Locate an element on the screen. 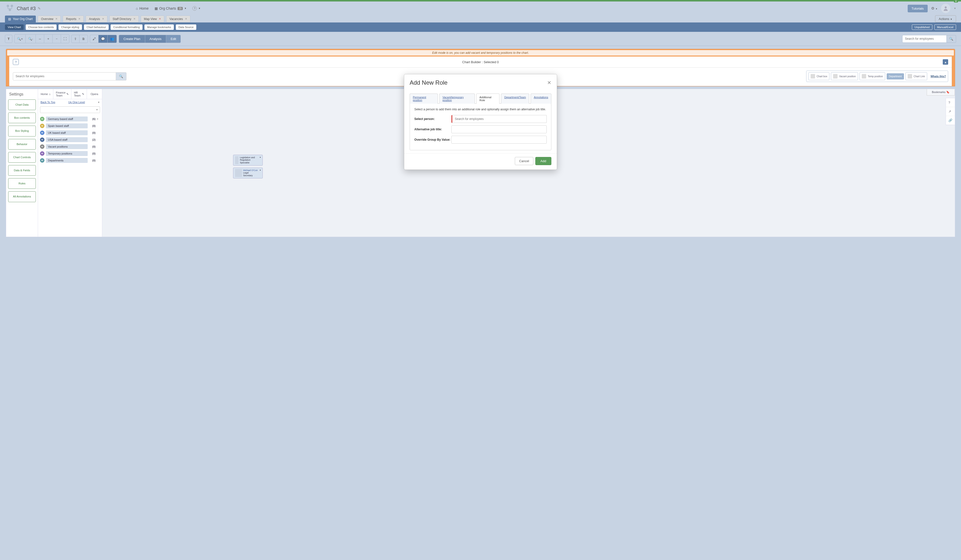  comment-icon: 💬 is located at coordinates (103, 39).